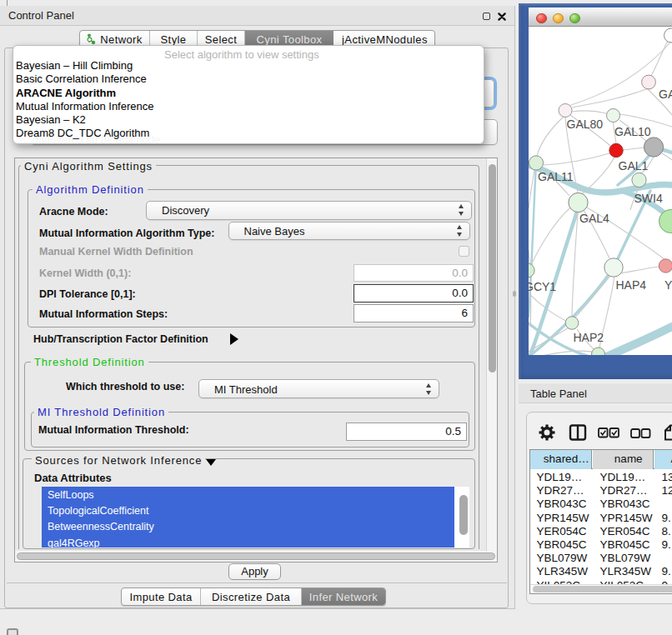 This screenshot has height=635, width=672. What do you see at coordinates (594, 218) in the screenshot?
I see `svg-text: GAL4` at bounding box center [594, 218].